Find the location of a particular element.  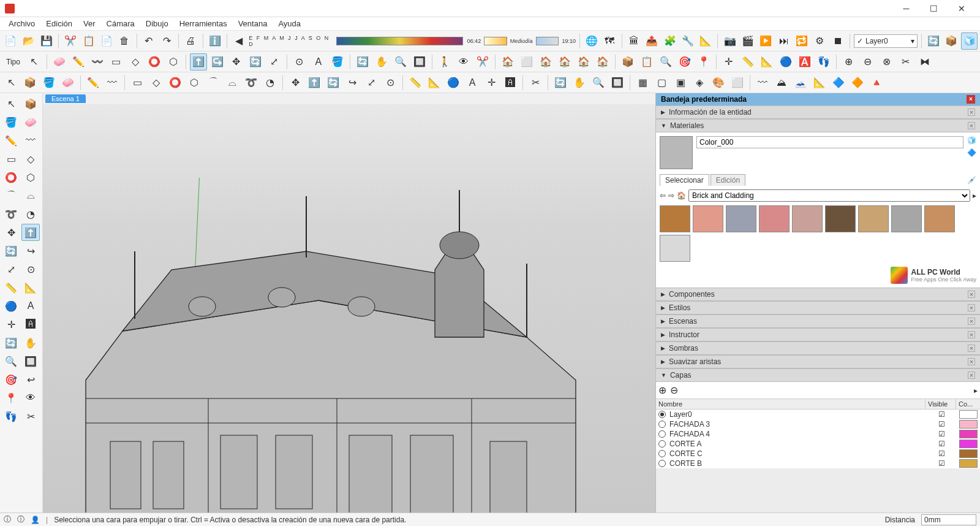

move-icon: ✥ is located at coordinates (236, 62).